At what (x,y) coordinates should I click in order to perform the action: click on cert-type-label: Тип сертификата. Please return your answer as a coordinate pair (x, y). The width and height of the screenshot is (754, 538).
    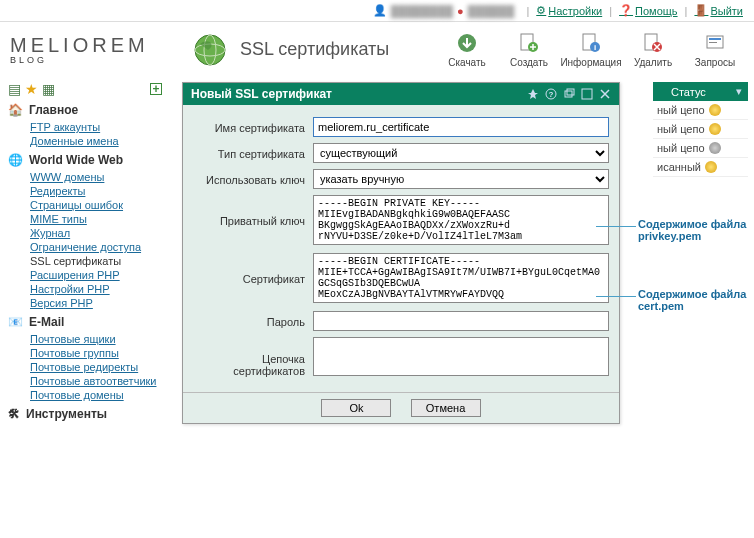
    Looking at the image, I should click on (253, 153).